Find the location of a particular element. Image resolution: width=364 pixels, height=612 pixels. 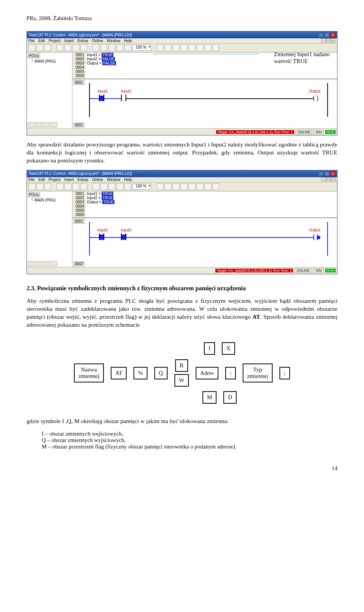

page-number: 14 is located at coordinates (182, 468).